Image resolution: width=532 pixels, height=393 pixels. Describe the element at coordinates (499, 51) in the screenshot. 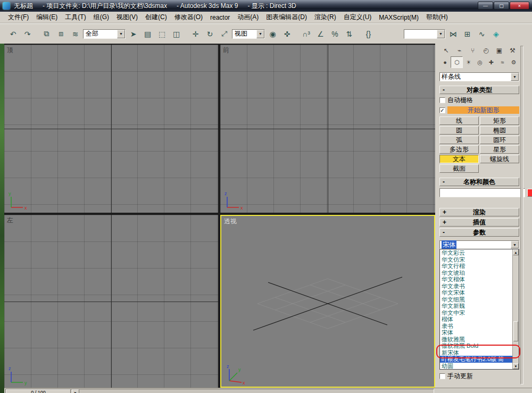

I see `display-tab-icon: ▣` at that location.